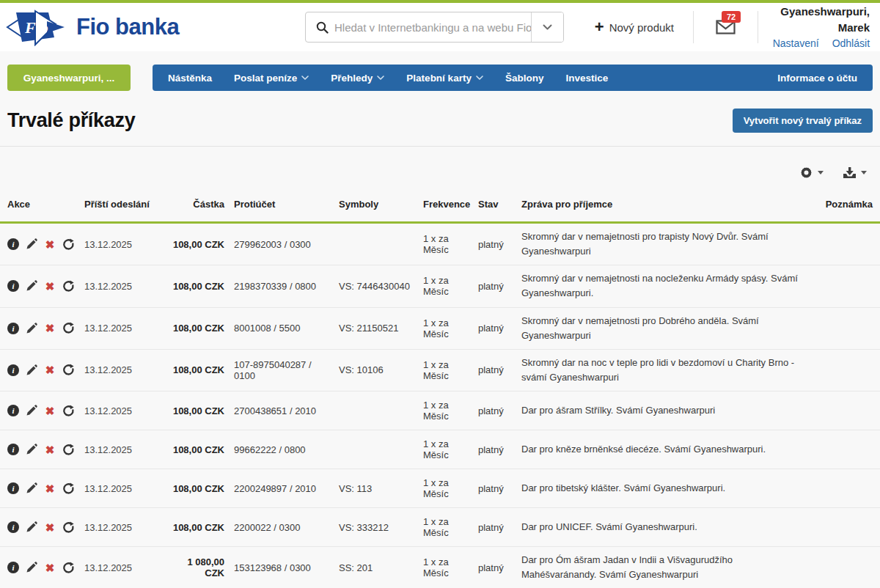 Image resolution: width=880 pixels, height=588 pixels. Describe the element at coordinates (661, 370) in the screenshot. I see `recipient-message: Skromný dar na noc v teple pro lidi v be…` at that location.